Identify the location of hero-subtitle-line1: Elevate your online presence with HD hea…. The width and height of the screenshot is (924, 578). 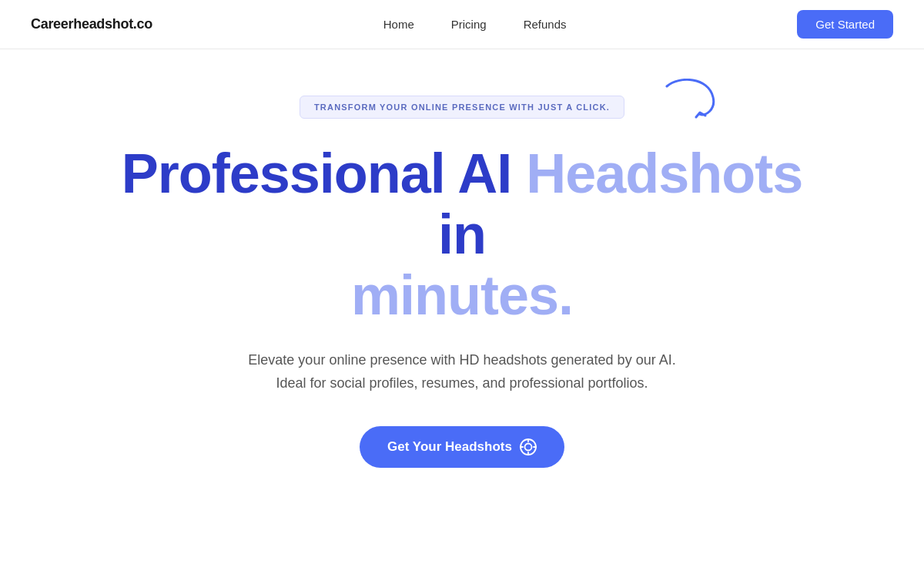
(462, 360).